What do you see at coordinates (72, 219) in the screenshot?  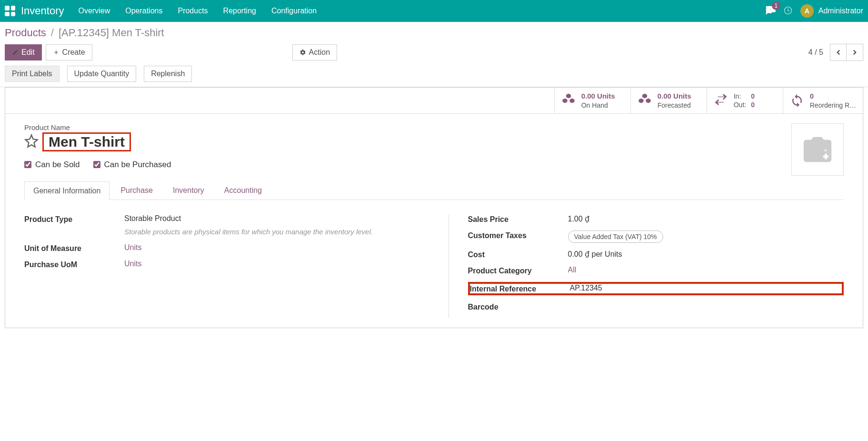 I see `label-product-type: Product Type` at bounding box center [72, 219].